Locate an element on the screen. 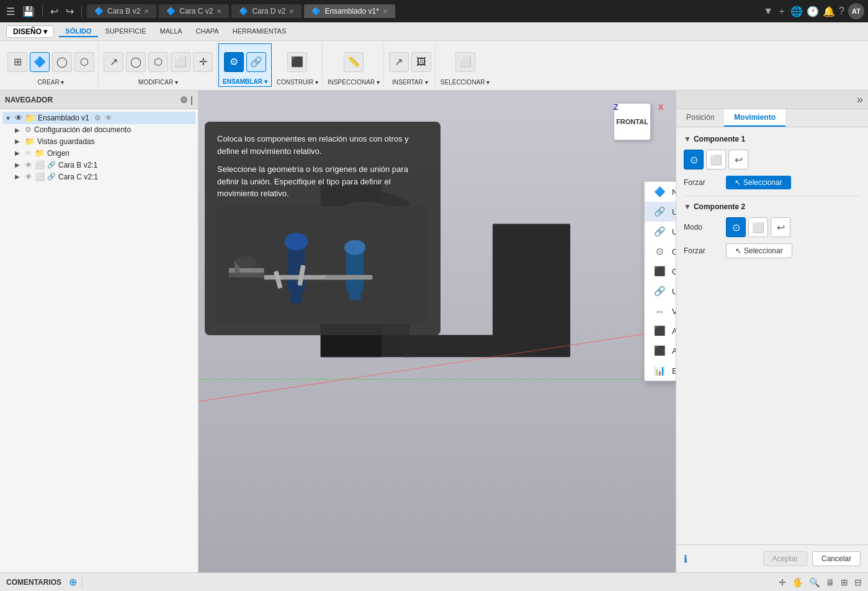 This screenshot has width=868, height=591. create-icon-3: ◯ is located at coordinates (62, 62).